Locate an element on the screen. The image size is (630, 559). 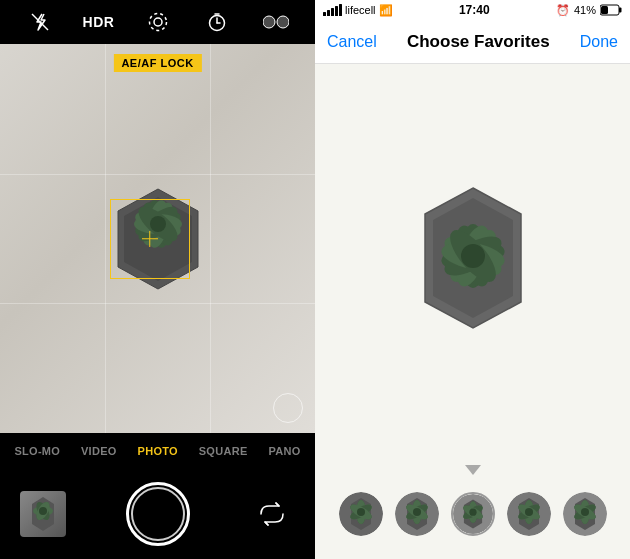
options-icon is located at coordinates (276, 22).